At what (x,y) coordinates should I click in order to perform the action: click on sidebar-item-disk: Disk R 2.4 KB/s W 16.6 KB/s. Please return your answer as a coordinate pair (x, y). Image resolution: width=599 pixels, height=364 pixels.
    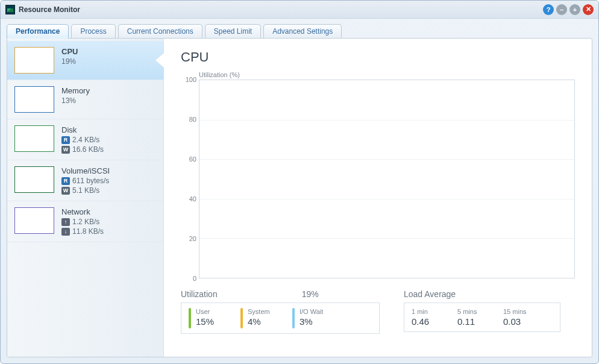
    Looking at the image, I should click on (86, 140).